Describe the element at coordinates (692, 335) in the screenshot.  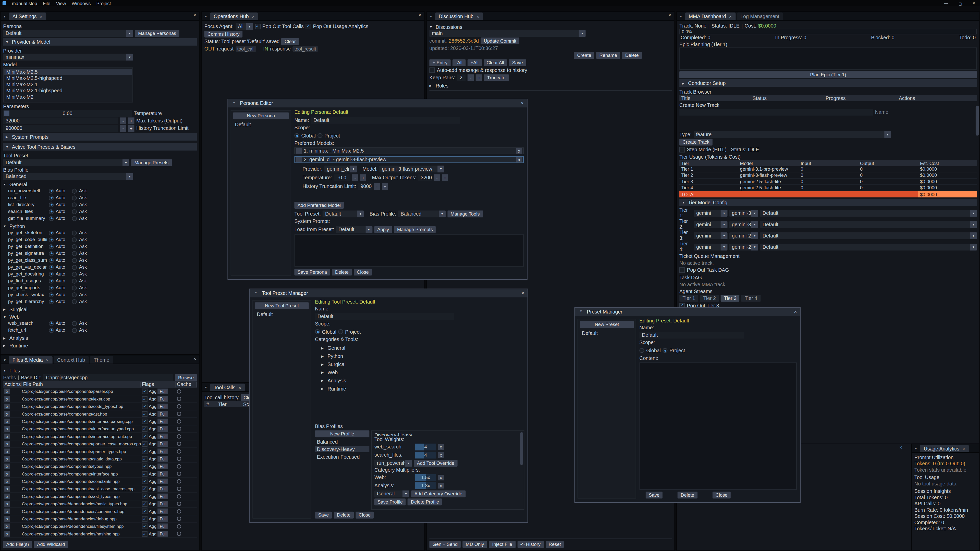
I see `preset-name-input: Default` at that location.